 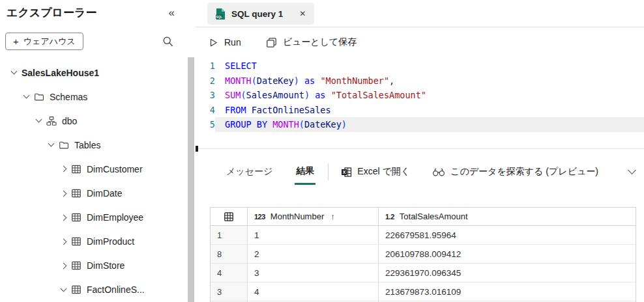 I want to click on excel-icon: X, so click(x=347, y=172).